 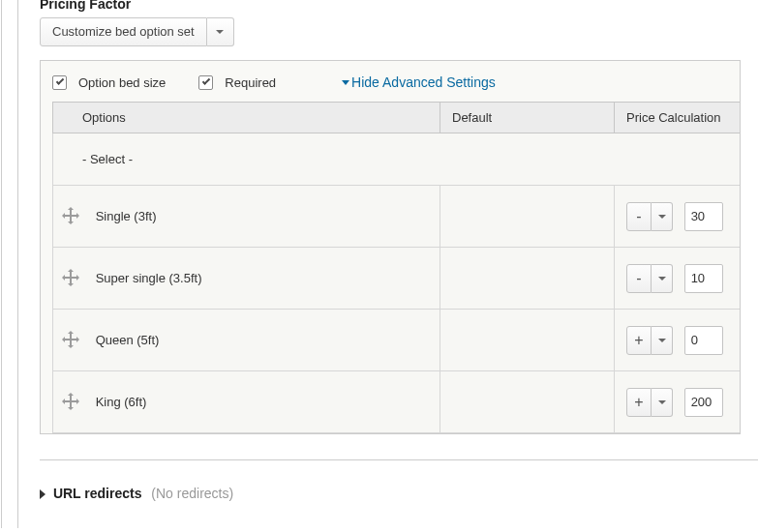 What do you see at coordinates (124, 32) in the screenshot?
I see `factor-select-value: Customize bed option set` at bounding box center [124, 32].